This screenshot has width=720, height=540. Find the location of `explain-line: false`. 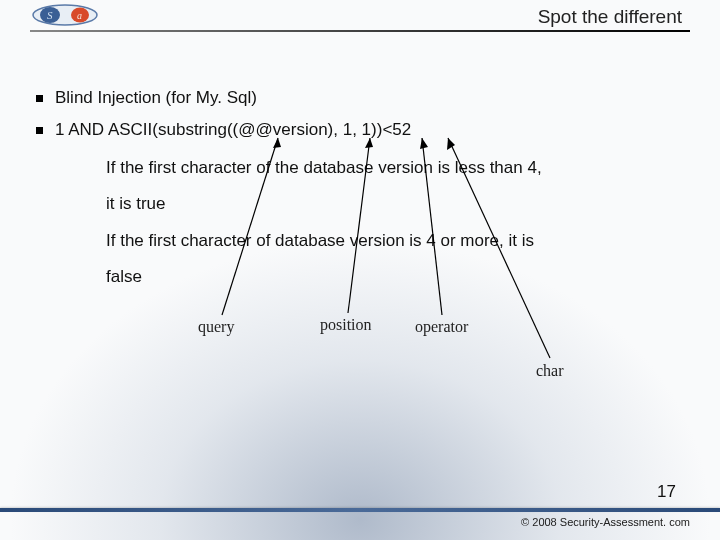

explain-line: false is located at coordinates (395, 277).